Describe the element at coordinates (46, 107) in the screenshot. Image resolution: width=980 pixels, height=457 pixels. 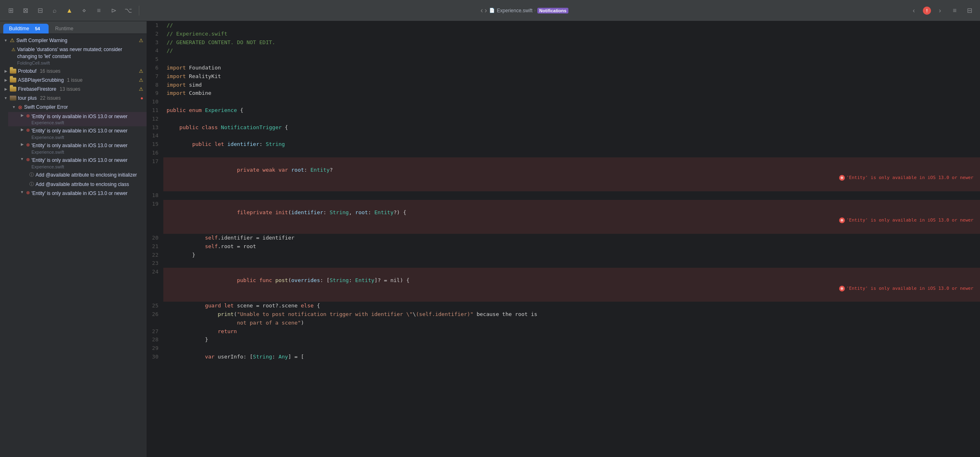
I see `group-label: Swift Compiler Error` at that location.